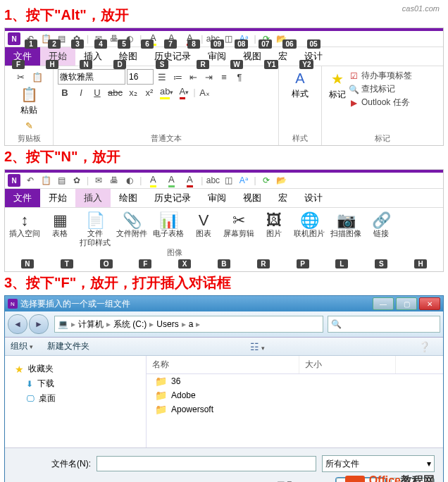 The width and height of the screenshot is (448, 482). I want to click on tab-macro: 宏, so click(283, 198).